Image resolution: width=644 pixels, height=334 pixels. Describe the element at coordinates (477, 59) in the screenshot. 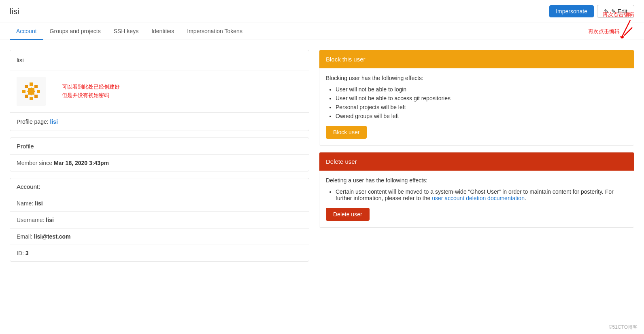

I see `block-card-header: Block this user` at that location.